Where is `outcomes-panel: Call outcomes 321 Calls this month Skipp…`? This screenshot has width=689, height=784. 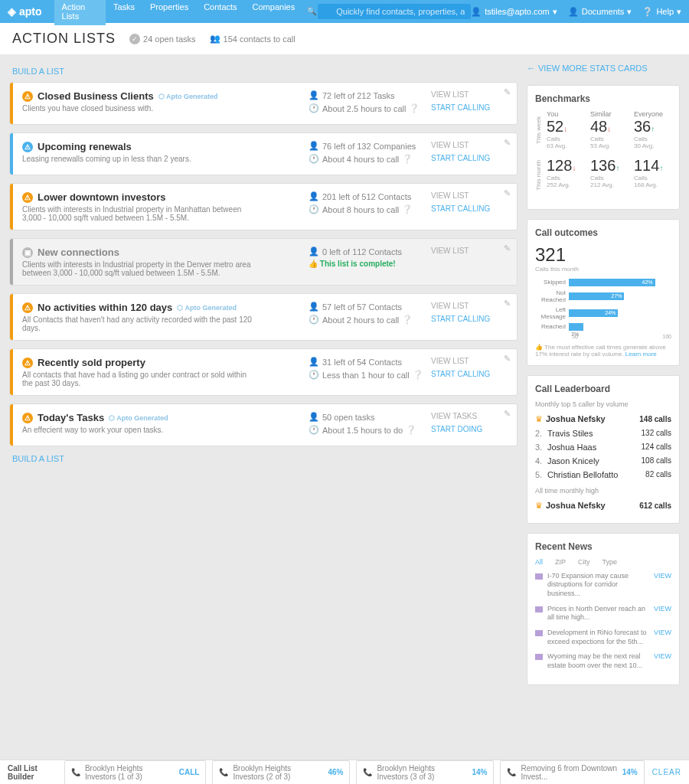
outcomes-panel: Call outcomes 321 Calls this month Skipp… is located at coordinates (603, 292).